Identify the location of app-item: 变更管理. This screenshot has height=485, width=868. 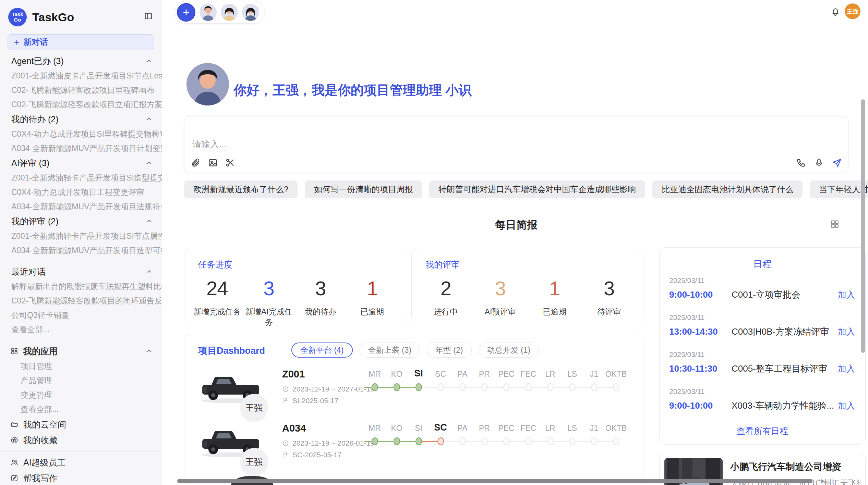
(81, 395).